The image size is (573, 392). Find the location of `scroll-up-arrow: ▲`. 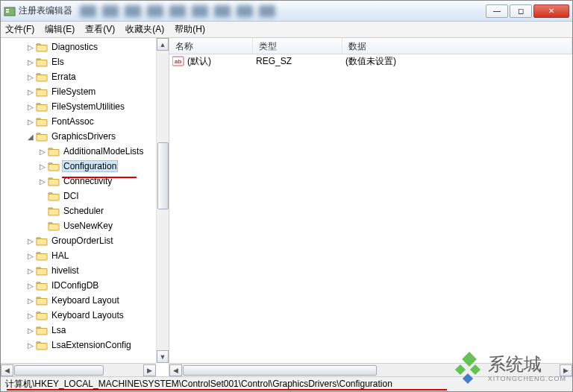

scroll-up-arrow: ▲ is located at coordinates (163, 45).